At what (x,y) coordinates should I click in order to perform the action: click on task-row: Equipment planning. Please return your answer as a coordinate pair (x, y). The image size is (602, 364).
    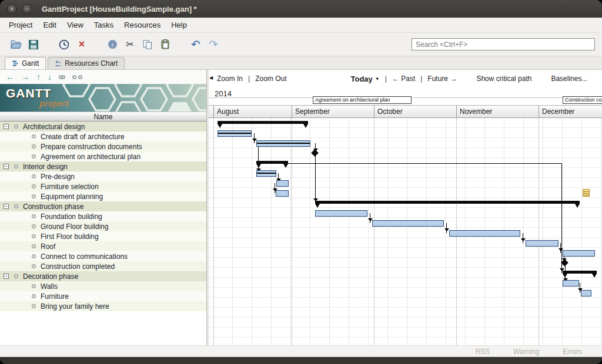
    Looking at the image, I should click on (103, 196).